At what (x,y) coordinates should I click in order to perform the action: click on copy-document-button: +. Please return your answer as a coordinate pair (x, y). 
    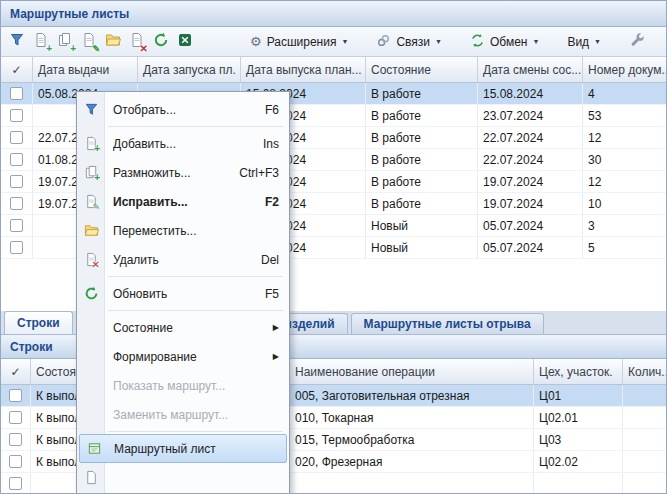
    Looking at the image, I should click on (65, 42).